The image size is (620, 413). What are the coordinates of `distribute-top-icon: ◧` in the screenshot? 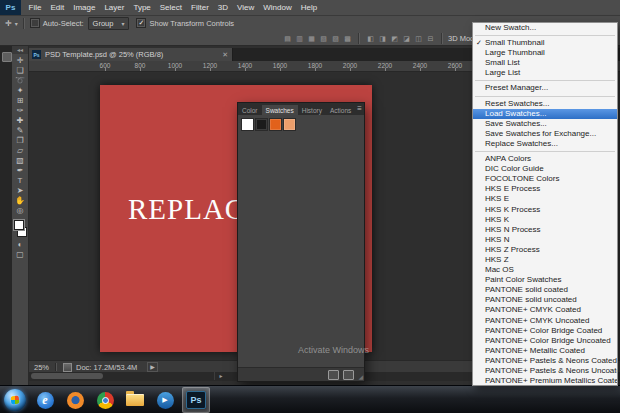 It's located at (370, 38).